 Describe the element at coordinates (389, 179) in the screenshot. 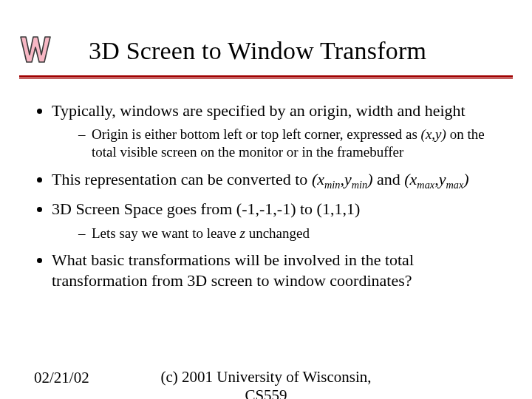

I see `text: and` at that location.